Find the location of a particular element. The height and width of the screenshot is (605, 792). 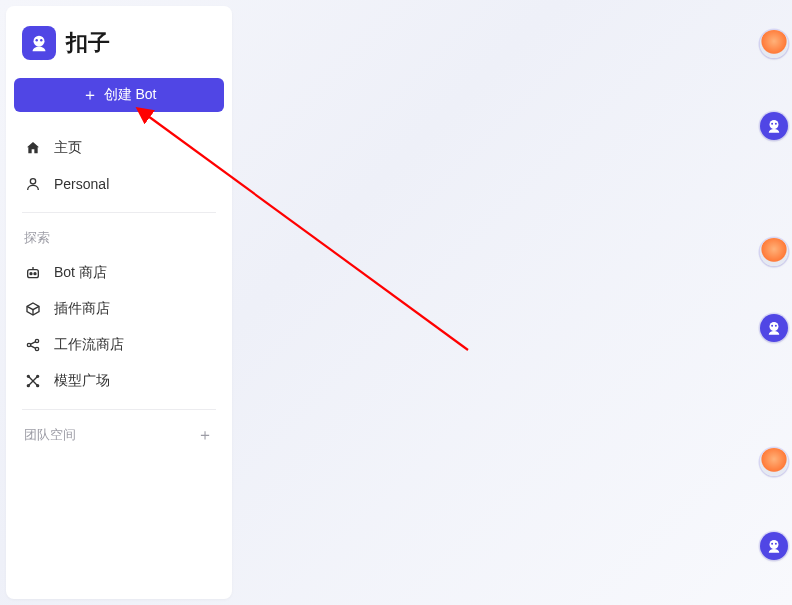

nav-label: 工作流商店 is located at coordinates (89, 345).